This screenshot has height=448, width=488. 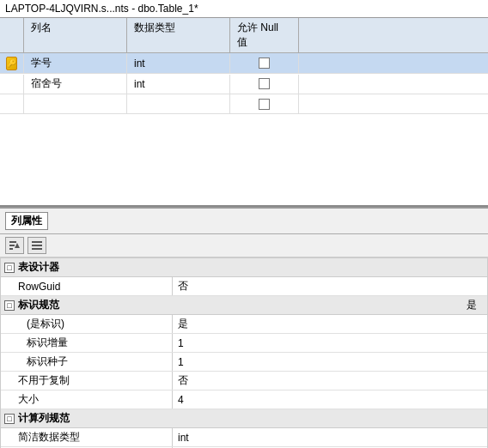 I want to click on table-row: 🔑 学号 int, so click(x=244, y=64).